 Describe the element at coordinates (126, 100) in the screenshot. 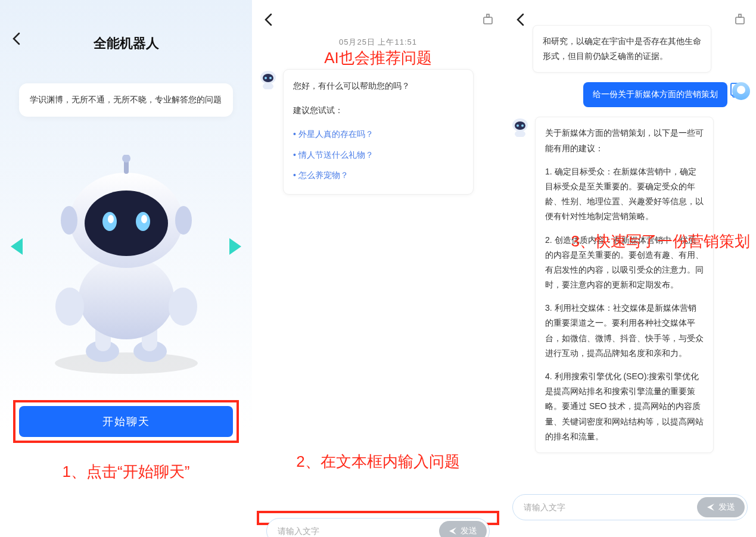

I see `description-card: 学识渊博，无所不通，无所不晓，专业解答您的问题` at that location.